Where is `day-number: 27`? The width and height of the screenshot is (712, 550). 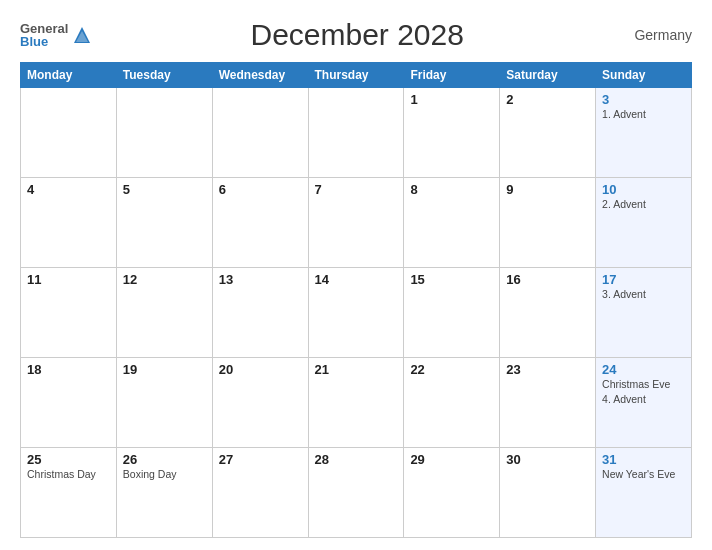
day-number: 27 is located at coordinates (260, 460).